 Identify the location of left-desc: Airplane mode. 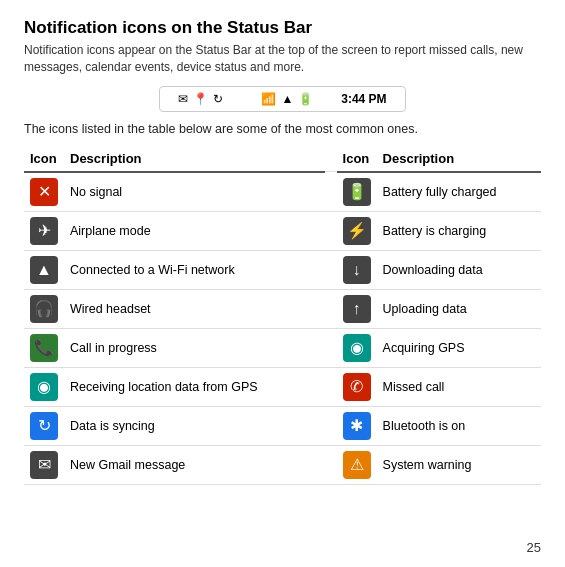
(194, 230).